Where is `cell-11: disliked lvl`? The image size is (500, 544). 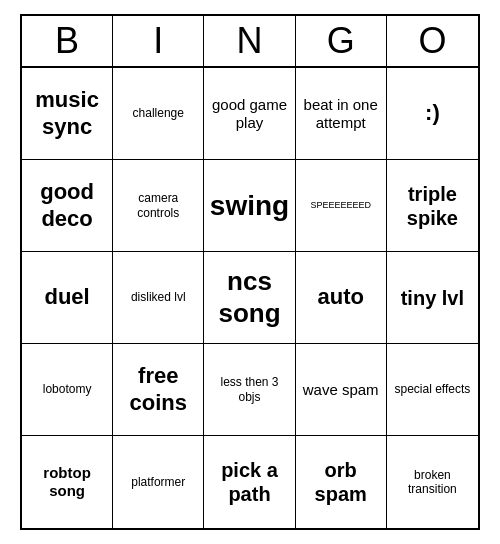 cell-11: disliked lvl is located at coordinates (158, 298).